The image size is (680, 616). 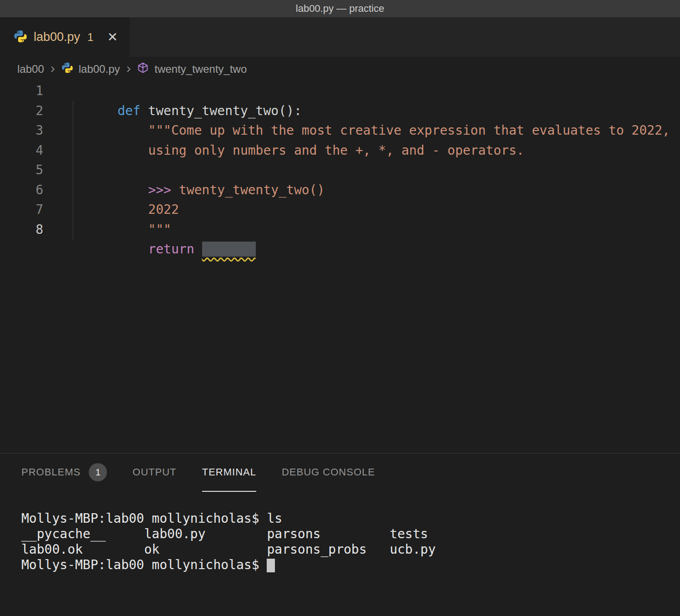 What do you see at coordinates (200, 69) in the screenshot?
I see `breadcrumb-symbol: twenty_twenty_two` at bounding box center [200, 69].